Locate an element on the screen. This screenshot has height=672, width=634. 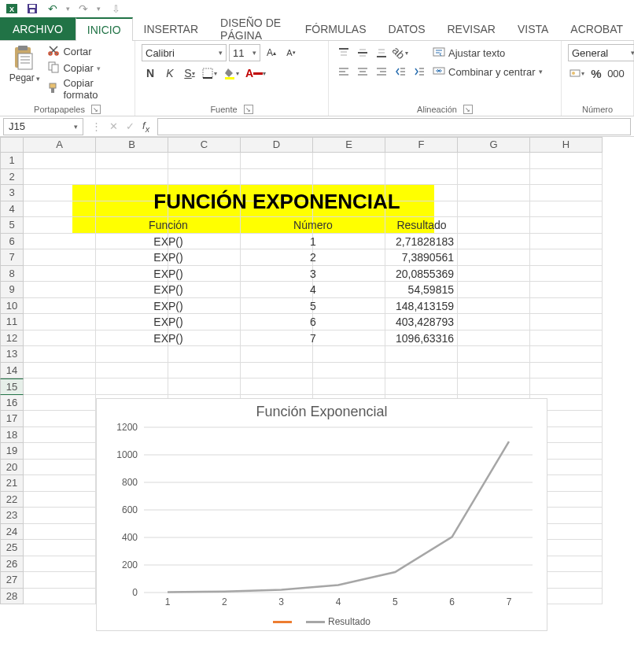
cell: 1096,63316 is located at coordinates (422, 338).